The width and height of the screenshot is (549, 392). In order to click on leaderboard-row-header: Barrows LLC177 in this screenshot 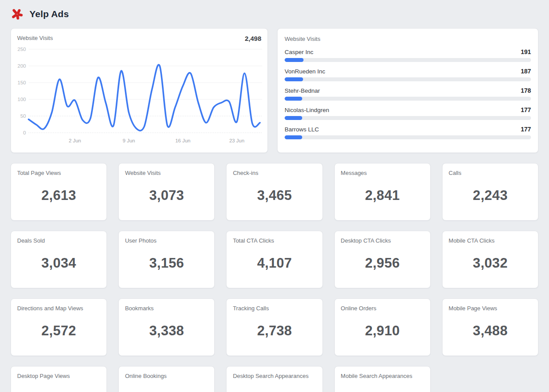, I will do `click(408, 129)`.